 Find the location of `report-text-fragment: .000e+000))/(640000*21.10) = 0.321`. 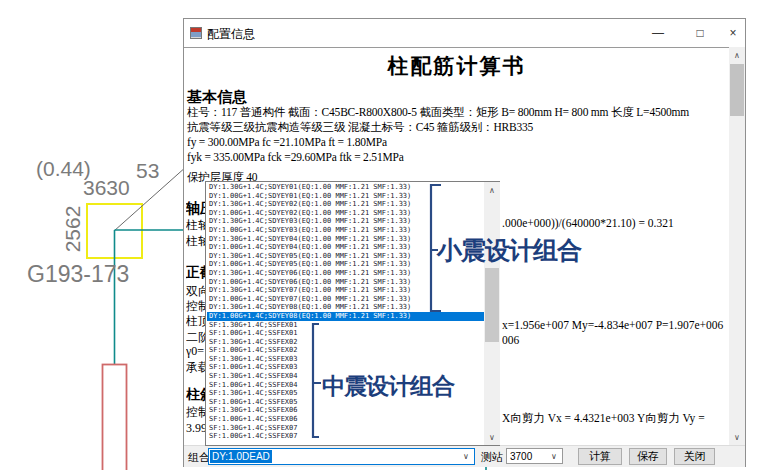

report-text-fragment: .000e+000))/(640000*21.10) = 0.321 is located at coordinates (588, 223).